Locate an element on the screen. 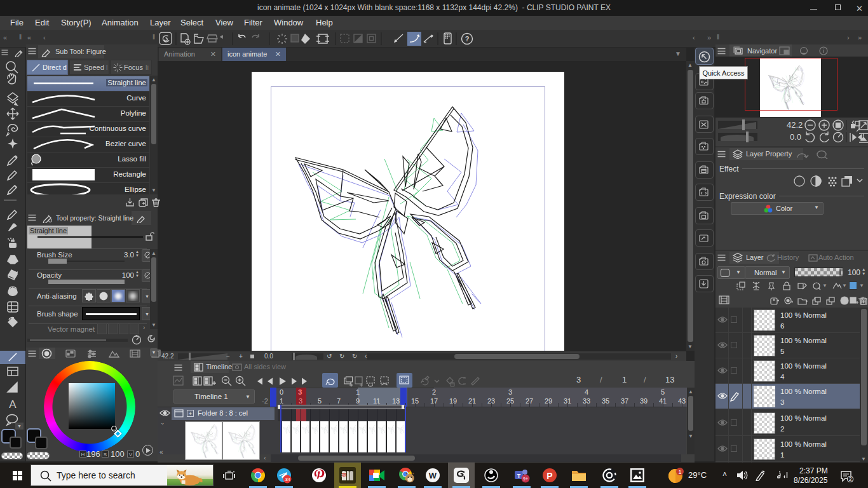 The image size is (868, 488). svg-text: .84 is located at coordinates (287, 479).